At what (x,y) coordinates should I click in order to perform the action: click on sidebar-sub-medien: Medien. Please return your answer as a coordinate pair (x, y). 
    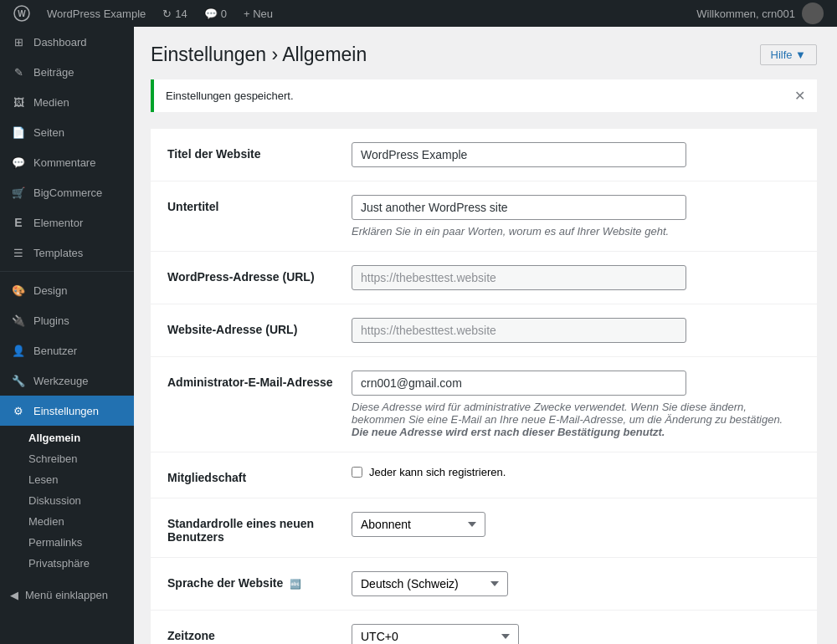
    Looking at the image, I should click on (67, 522).